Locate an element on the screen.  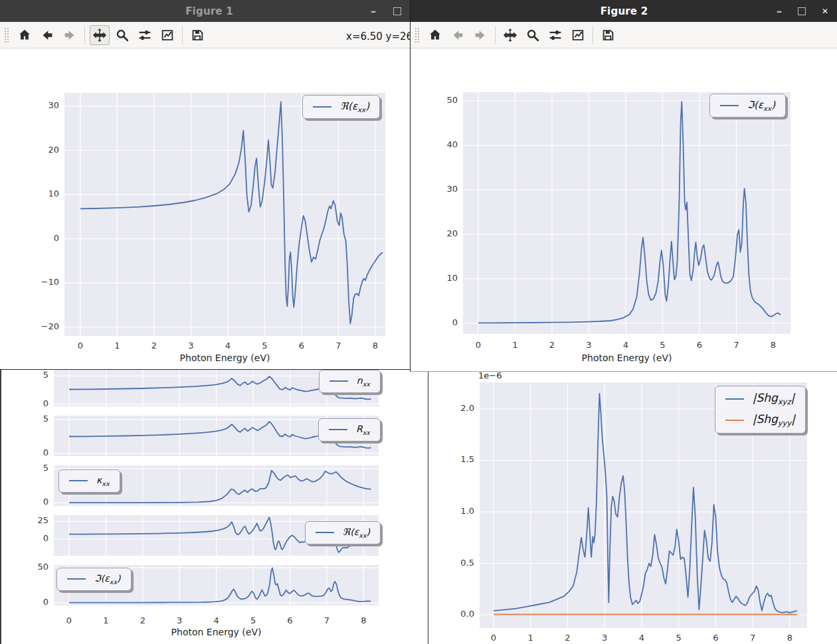
zoom-icon is located at coordinates (533, 35).